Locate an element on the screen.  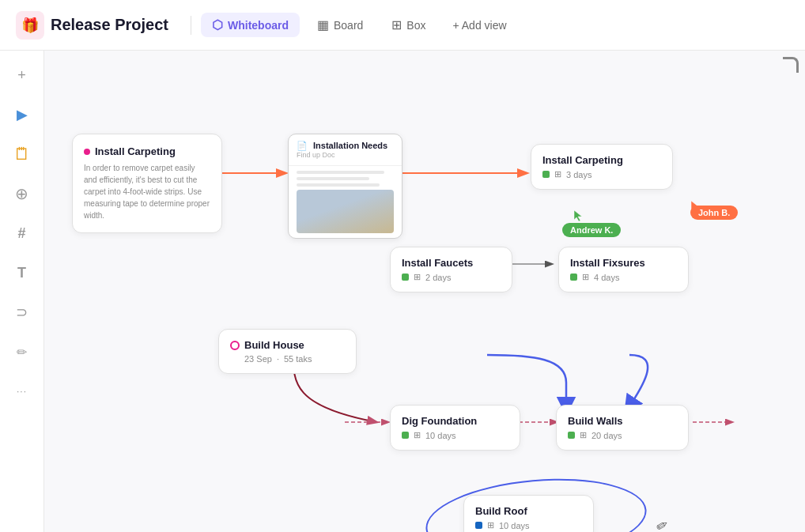
build-walls-task-title: Build Walls is located at coordinates (622, 421).